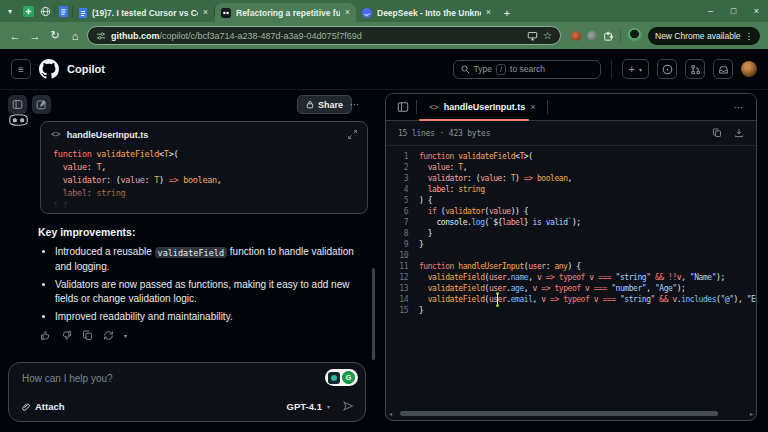  Describe the element at coordinates (108, 135) in the screenshot. I see `code-card-filename: handleUserInput.ts` at that location.